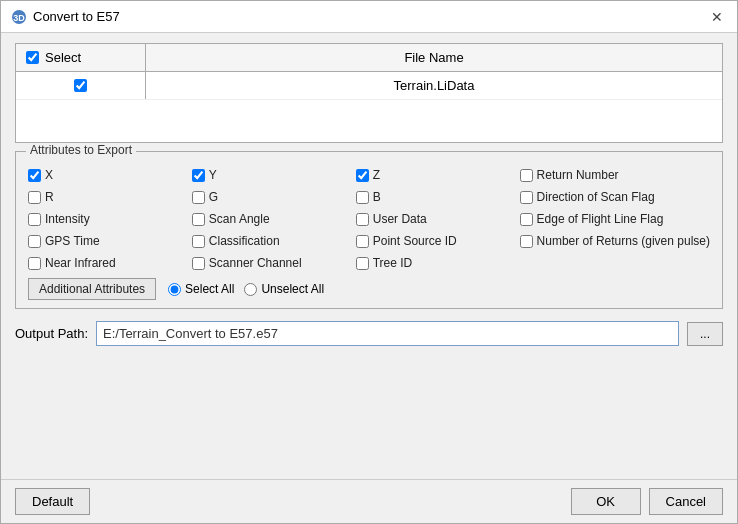 This screenshot has height=524, width=738. Describe the element at coordinates (596, 197) in the screenshot. I see `attr-label-direction-scan: Direction of Scan Flag` at that location.